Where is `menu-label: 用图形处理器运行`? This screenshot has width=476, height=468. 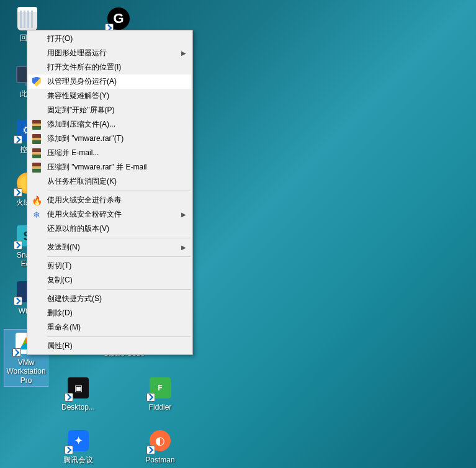 menu-label: 用图形处理器运行 is located at coordinates (114, 53).